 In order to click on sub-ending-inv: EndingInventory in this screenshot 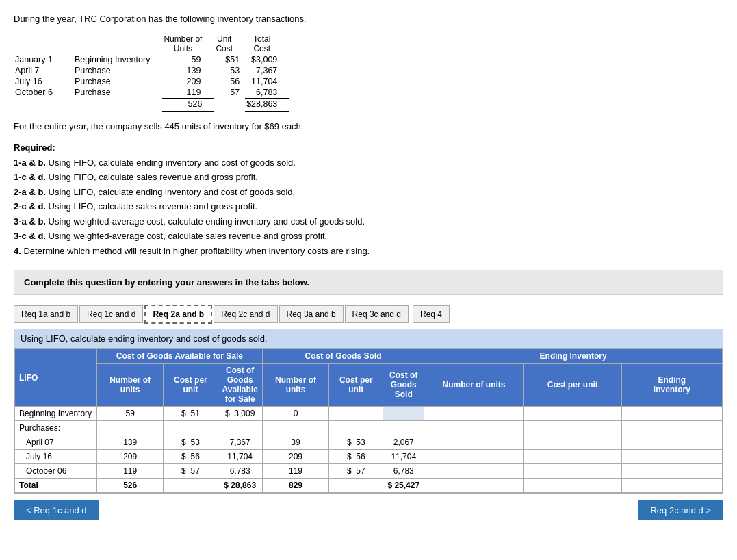, I will do `click(672, 385)`.